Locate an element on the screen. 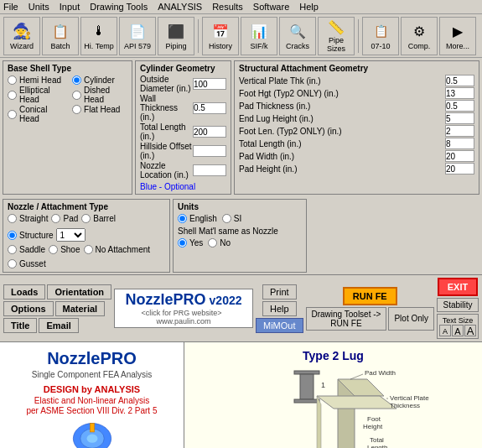  pipesizes-button: 📏 Pipe Sizes is located at coordinates (336, 36).